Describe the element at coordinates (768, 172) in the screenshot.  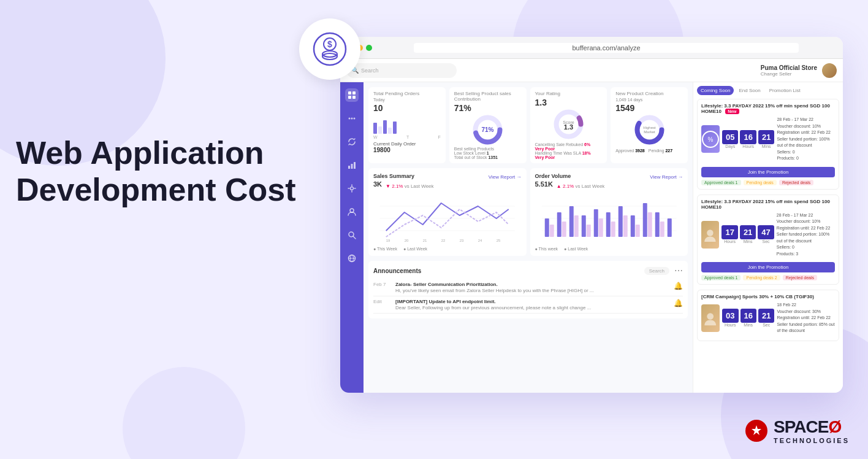
I see `join-promo-btn-1: Join the Promotion` at that location.